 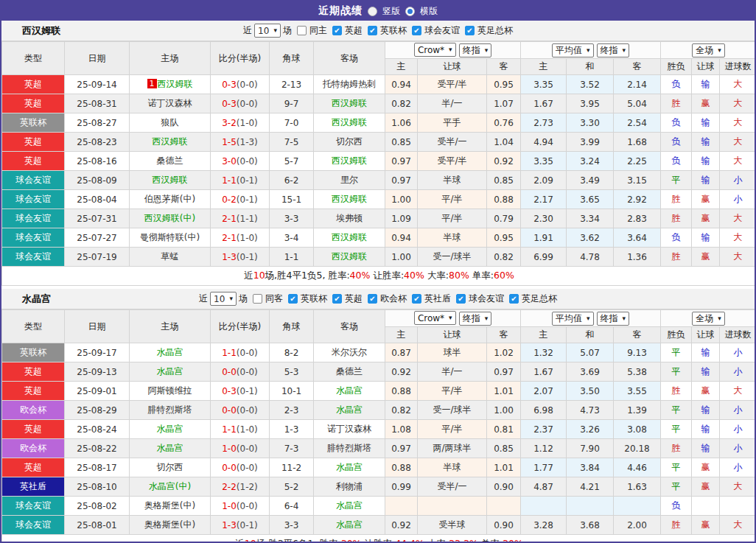 I want to click on handicap-line, so click(x=452, y=506).